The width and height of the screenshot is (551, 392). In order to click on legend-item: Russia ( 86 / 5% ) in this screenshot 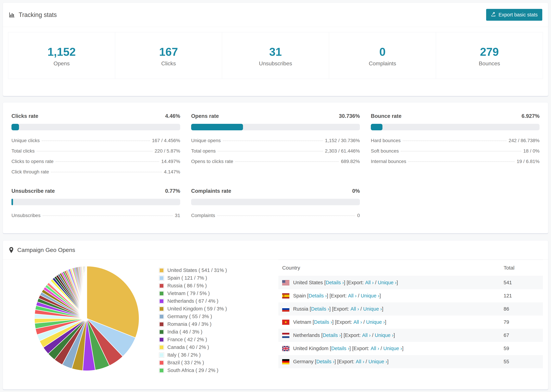, I will do `click(199, 286)`.